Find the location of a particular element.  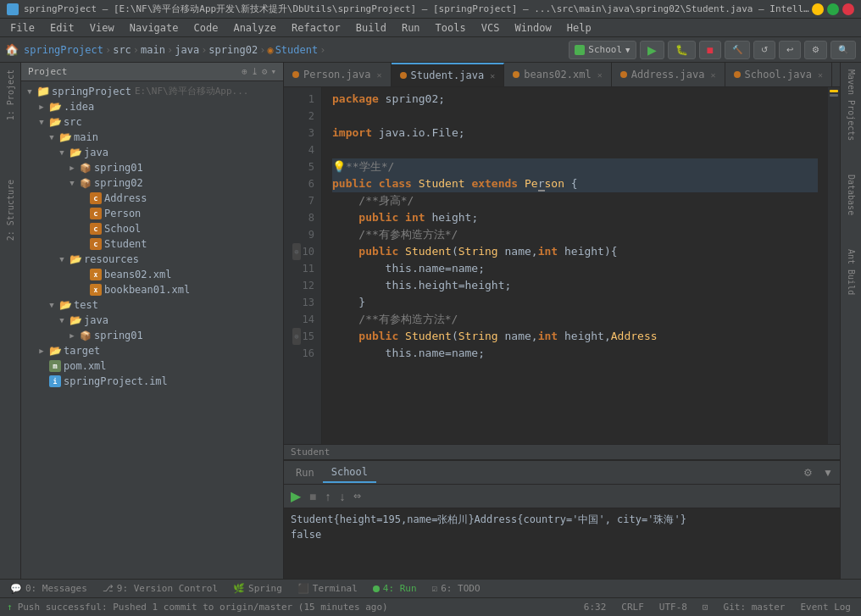

undo-button: ↩ is located at coordinates (790, 50).